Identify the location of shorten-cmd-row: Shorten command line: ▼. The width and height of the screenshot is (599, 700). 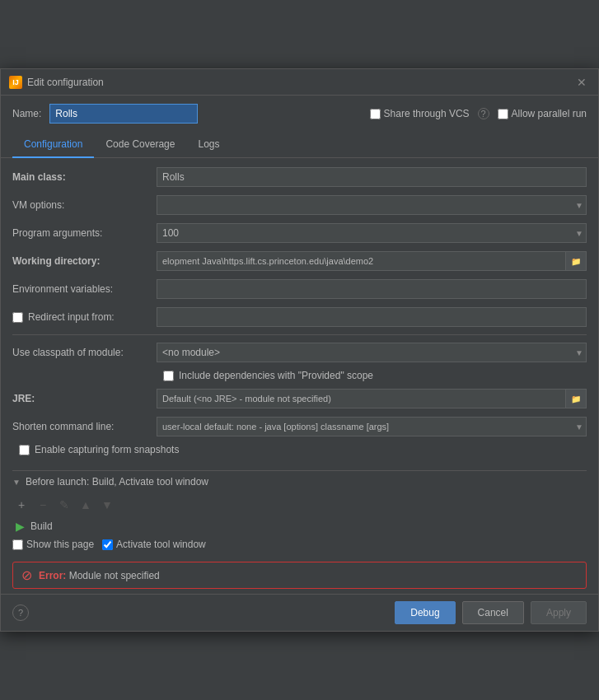
(300, 427).